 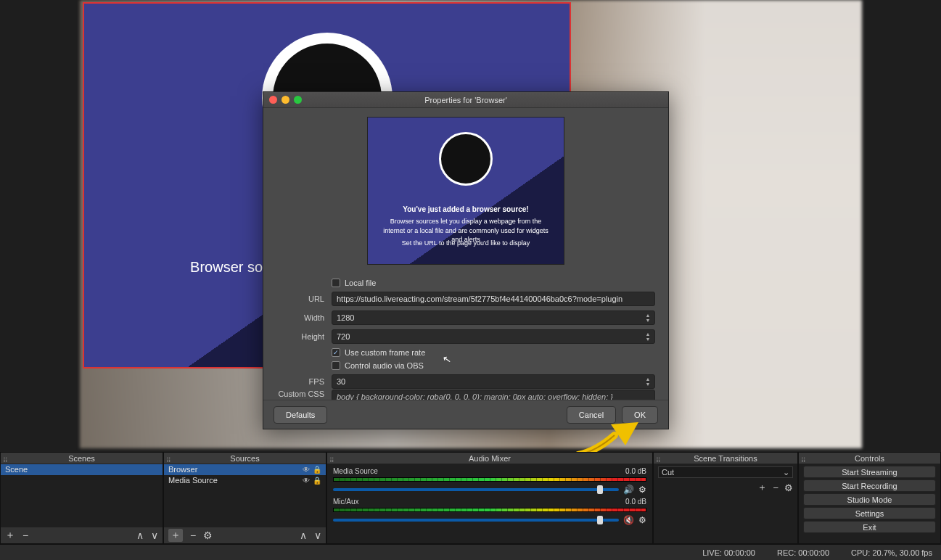 I want to click on control-audio-checkbox, so click(x=336, y=366).